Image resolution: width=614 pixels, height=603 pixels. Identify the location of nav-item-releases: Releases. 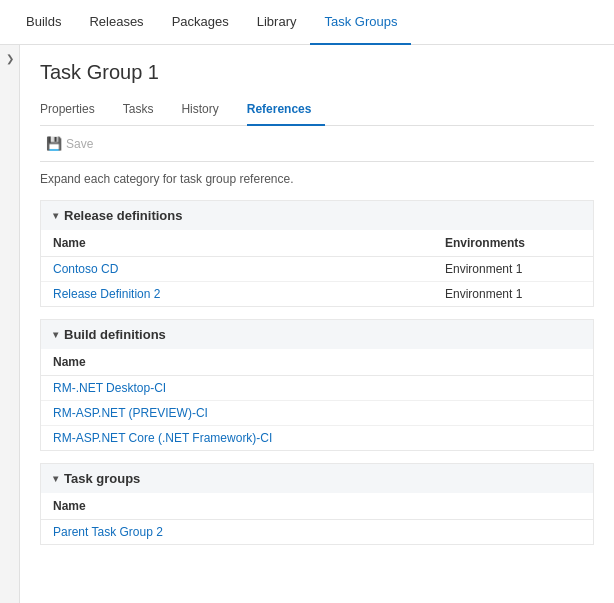
(116, 22).